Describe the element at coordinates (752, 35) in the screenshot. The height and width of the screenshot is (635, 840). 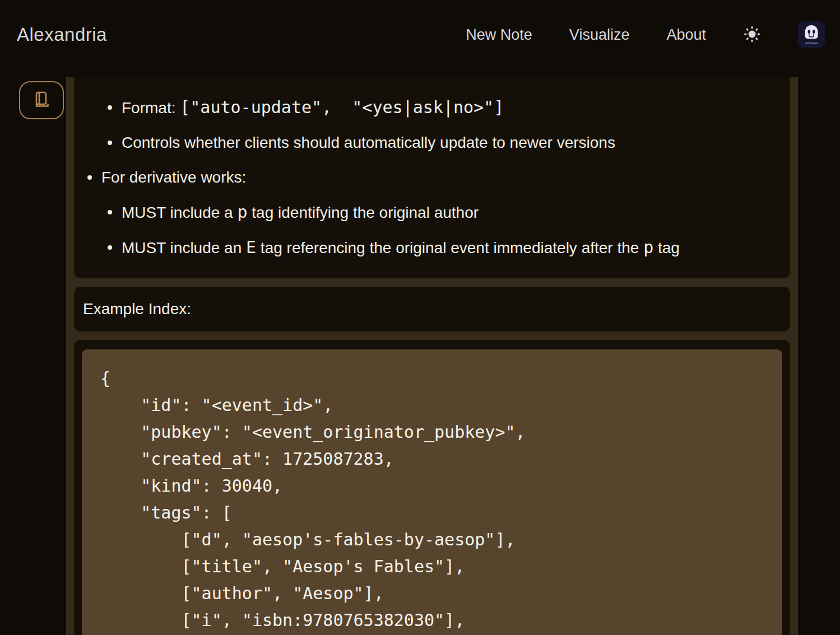
I see `theme-toggle-button` at that location.